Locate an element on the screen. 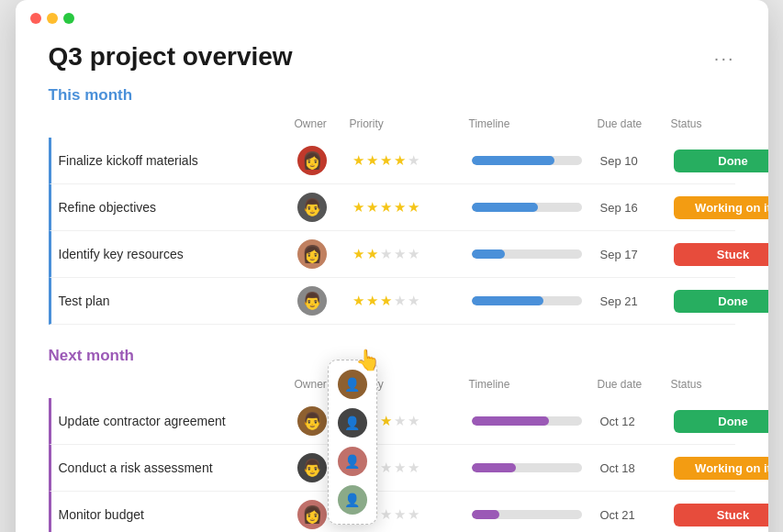 Image resolution: width=783 pixels, height=532 pixels. task-status: Stuck is located at coordinates (721, 255).